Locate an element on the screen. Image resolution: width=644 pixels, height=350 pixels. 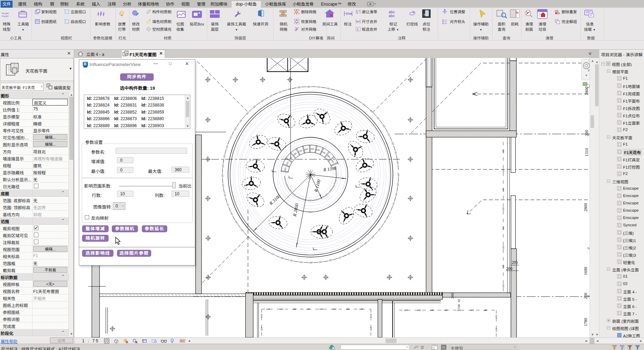
svg-text: R is located at coordinates (85, 64).